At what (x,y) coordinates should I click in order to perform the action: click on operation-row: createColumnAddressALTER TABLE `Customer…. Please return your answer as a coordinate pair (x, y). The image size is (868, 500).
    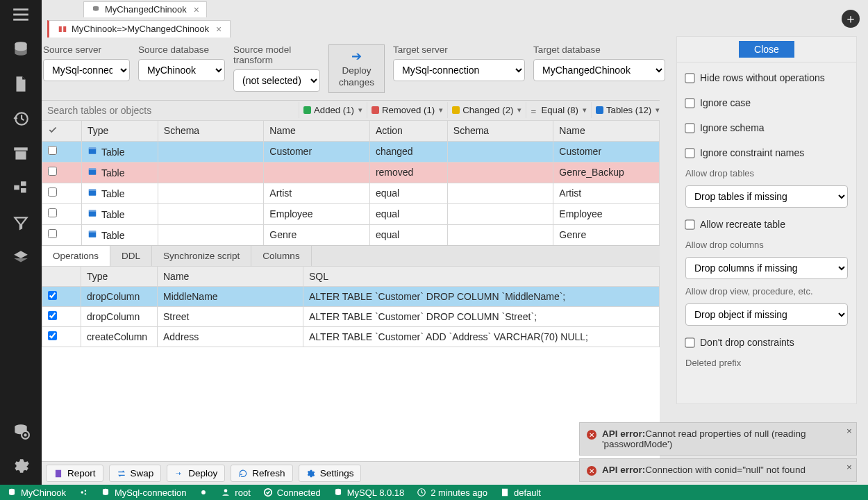
    Looking at the image, I should click on (351, 336).